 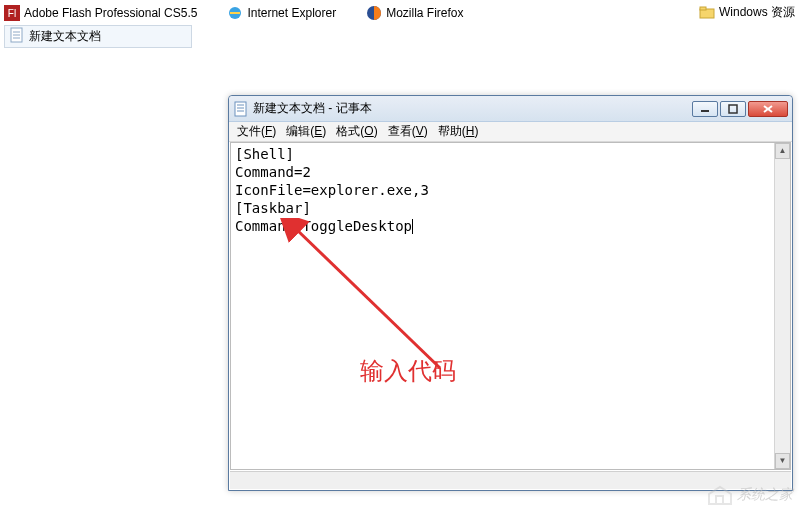 I want to click on desktop-icon-label: Mozilla Firefox, so click(x=424, y=13).